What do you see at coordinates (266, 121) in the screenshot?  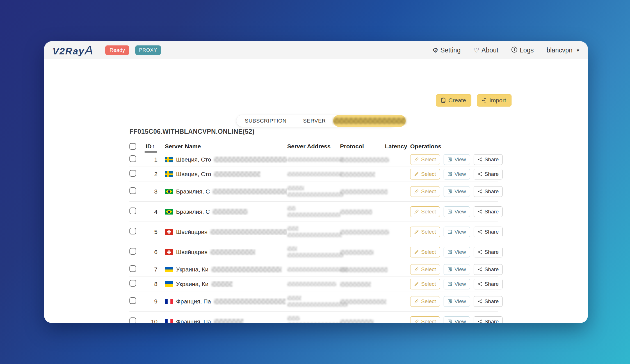 I see `tab-subscription: SUBSCRIPTION` at bounding box center [266, 121].